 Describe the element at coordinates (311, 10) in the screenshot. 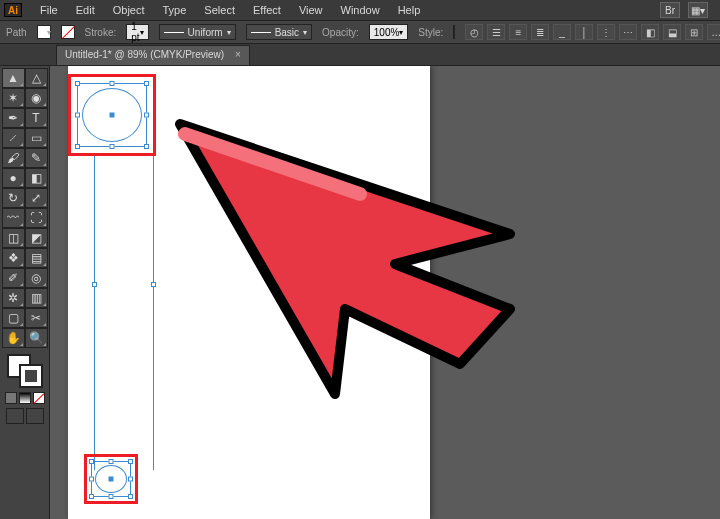

I see `menu-view: View` at that location.